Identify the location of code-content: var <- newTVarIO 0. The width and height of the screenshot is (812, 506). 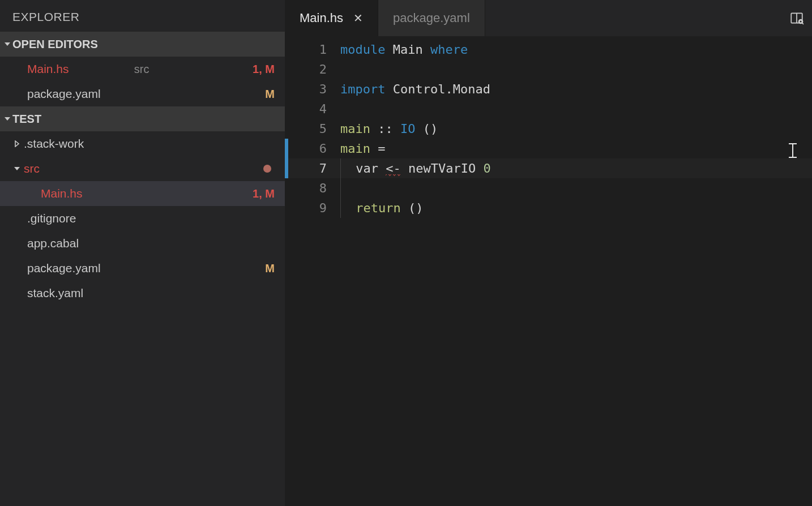
(416, 169).